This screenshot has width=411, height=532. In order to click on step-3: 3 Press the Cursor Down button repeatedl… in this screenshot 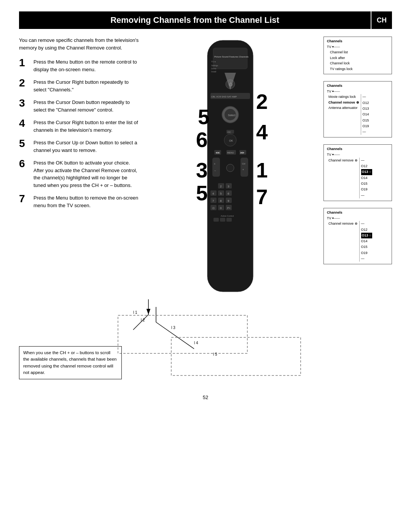, I will do `click(80, 106)`.